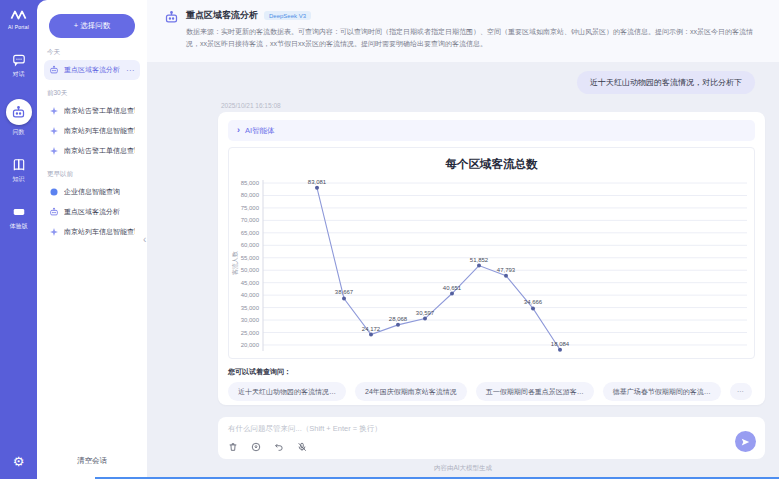 Image resolution: width=779 pixels, height=479 pixels. I want to click on svg-text: 35,000, so click(250, 308).